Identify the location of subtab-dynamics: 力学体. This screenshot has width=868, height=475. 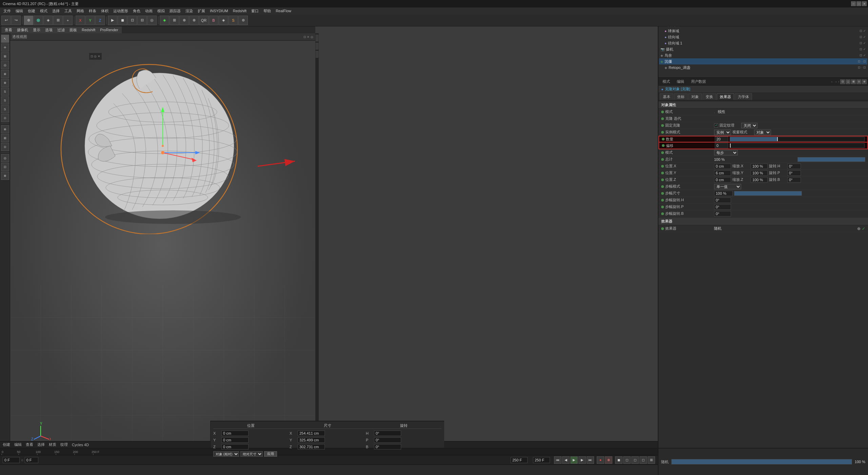
(743, 97).